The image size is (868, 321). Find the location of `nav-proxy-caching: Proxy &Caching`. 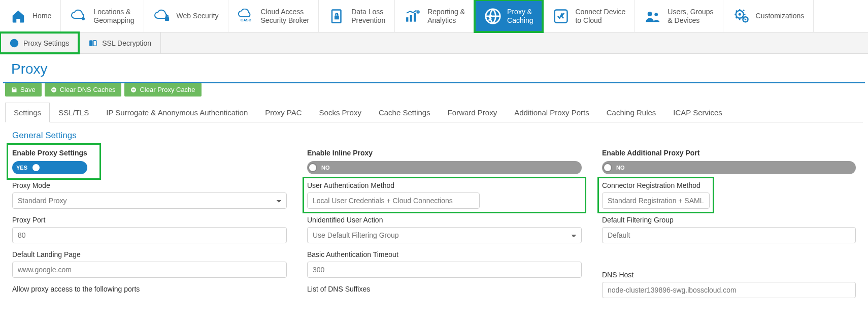

nav-proxy-caching: Proxy &Caching is located at coordinates (509, 16).